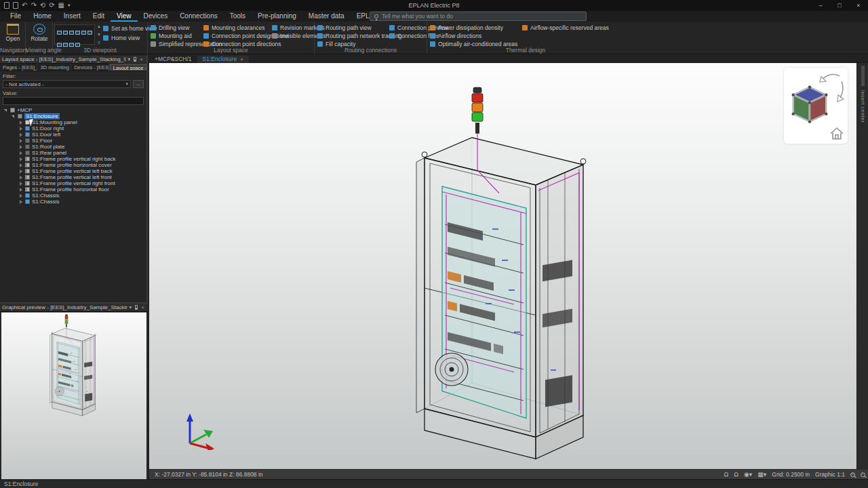 The height and width of the screenshot is (488, 868). Describe the element at coordinates (43, 5) in the screenshot. I see `refresh-icon: ⟲` at that location.